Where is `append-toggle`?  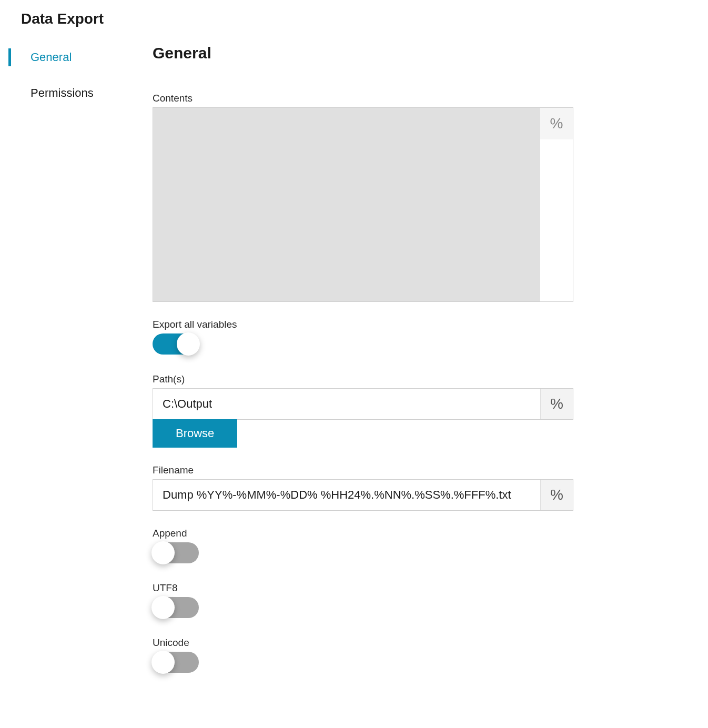 append-toggle is located at coordinates (176, 553).